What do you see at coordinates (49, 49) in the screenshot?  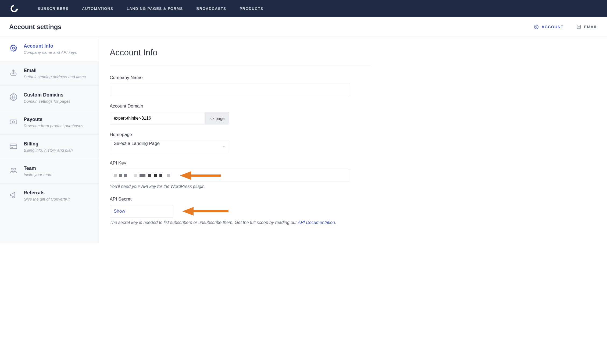 I see `sidebar-item-account-info: Account Info Company name and API keys` at bounding box center [49, 49].